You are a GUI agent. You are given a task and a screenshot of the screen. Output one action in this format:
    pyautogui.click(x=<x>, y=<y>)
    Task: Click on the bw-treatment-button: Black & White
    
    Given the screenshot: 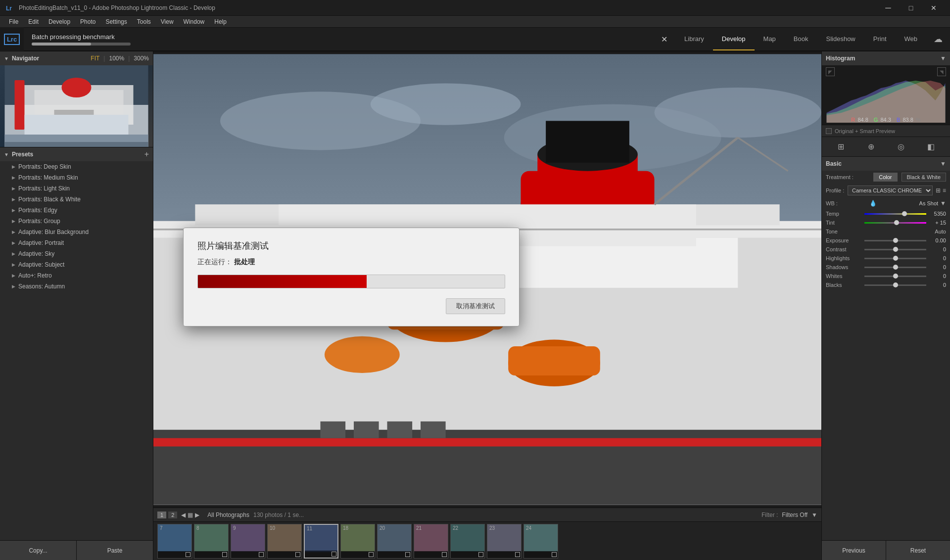 What is the action you would take?
    pyautogui.click(x=924, y=177)
    